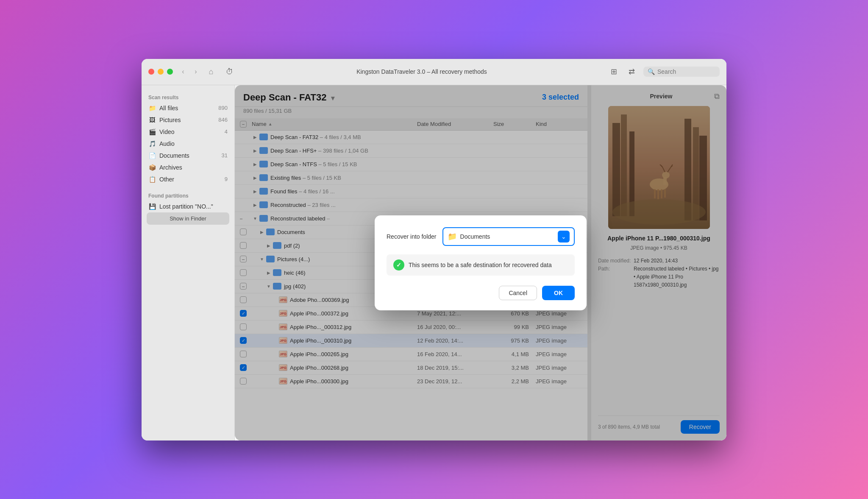  I want to click on sidebar-item-all-files: 📁 All files 890, so click(188, 108).